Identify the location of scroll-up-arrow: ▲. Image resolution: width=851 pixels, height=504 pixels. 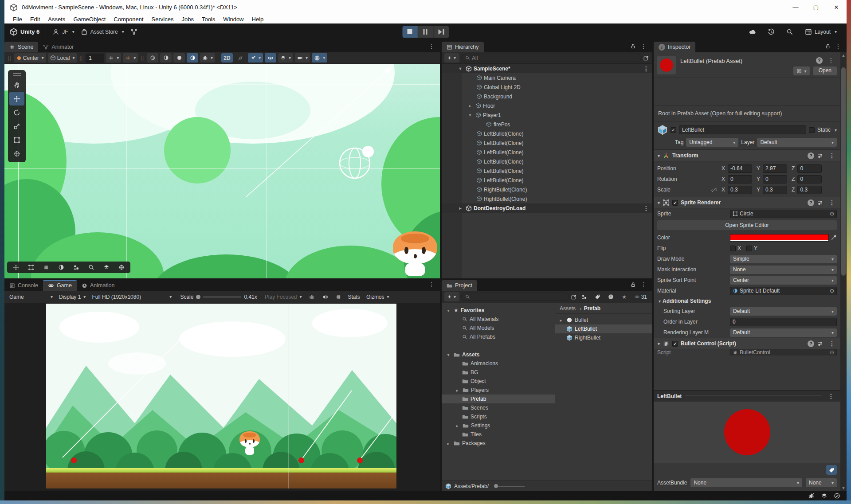
(843, 55).